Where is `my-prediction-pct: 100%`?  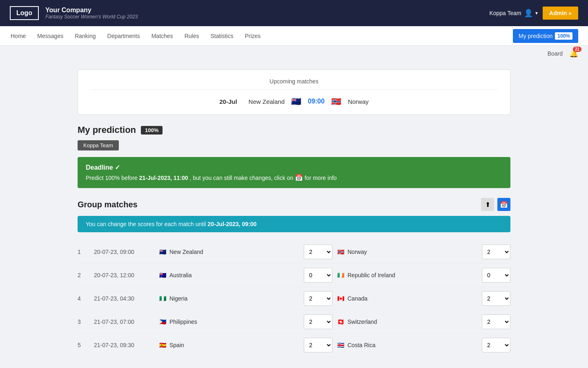 my-prediction-pct: 100% is located at coordinates (152, 130).